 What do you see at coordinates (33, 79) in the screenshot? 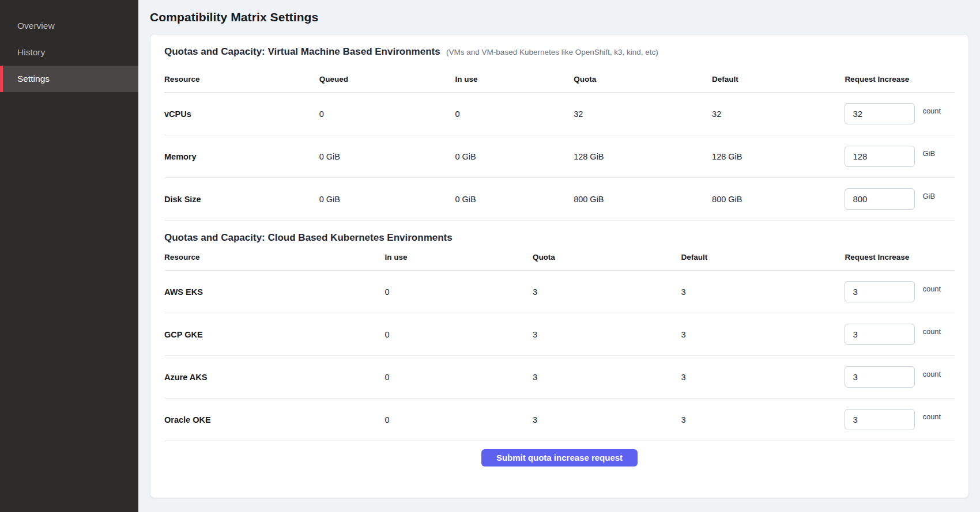
I see `sidebar-item-settings-label: Settings` at bounding box center [33, 79].